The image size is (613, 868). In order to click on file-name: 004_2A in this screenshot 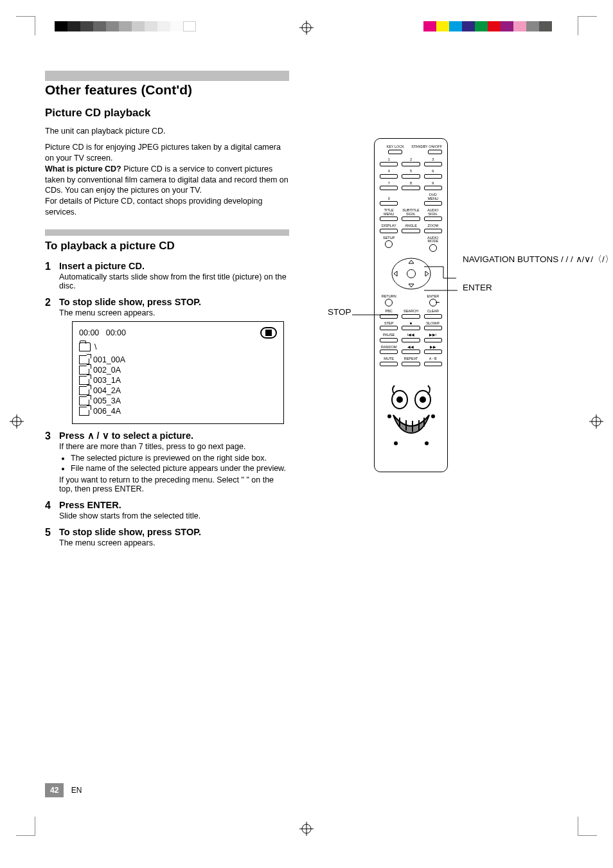, I will do `click(107, 391)`.